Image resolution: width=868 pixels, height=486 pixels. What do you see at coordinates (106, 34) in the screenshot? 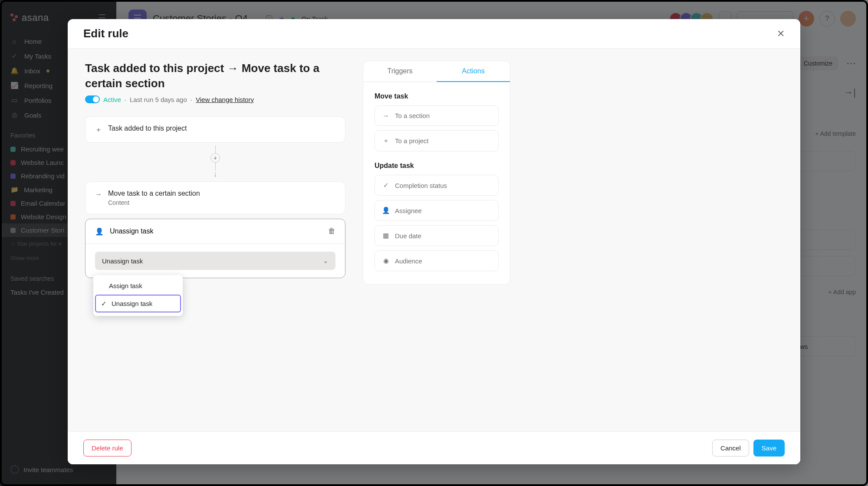
I see `modal-title: Edit rule` at bounding box center [106, 34].